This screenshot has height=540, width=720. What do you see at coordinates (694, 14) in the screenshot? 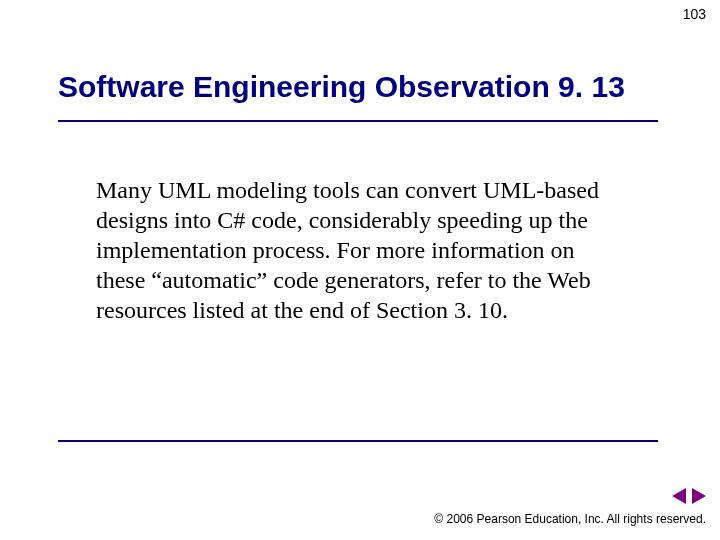
I see `page-number: 103` at bounding box center [694, 14].